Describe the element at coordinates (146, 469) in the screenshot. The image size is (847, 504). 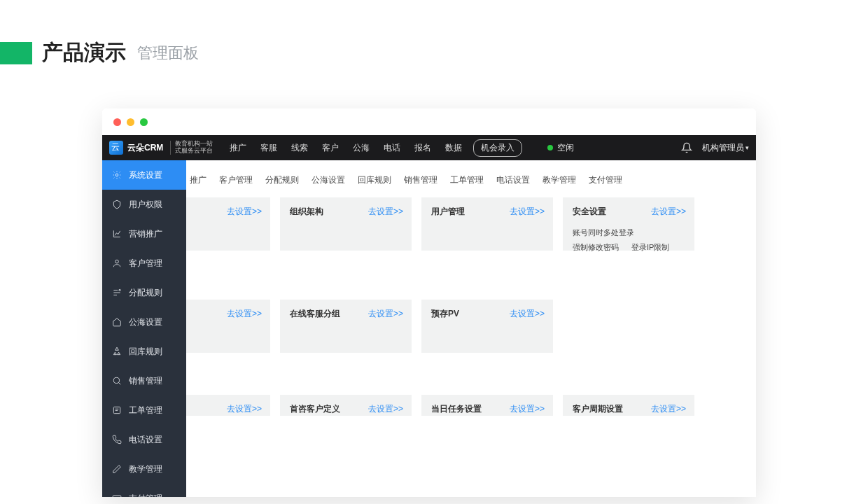
I see `sidebar-item-label: 教学管理` at that location.